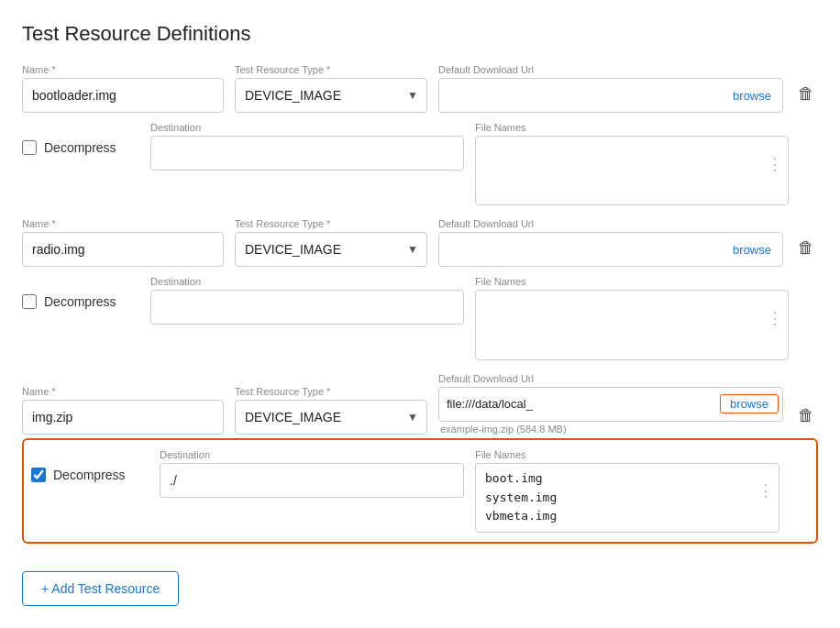 This screenshot has width=840, height=628. I want to click on name-group-2: Name *, so click(123, 411).